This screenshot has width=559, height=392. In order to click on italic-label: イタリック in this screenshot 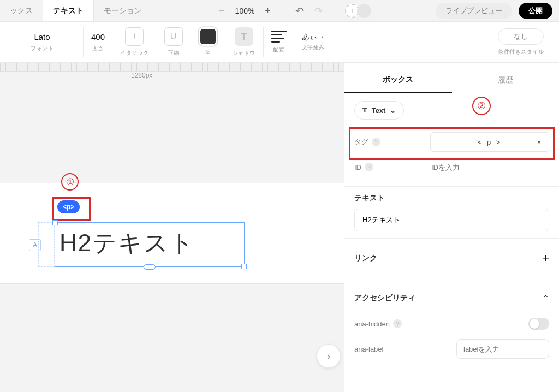, I will do `click(134, 53)`.